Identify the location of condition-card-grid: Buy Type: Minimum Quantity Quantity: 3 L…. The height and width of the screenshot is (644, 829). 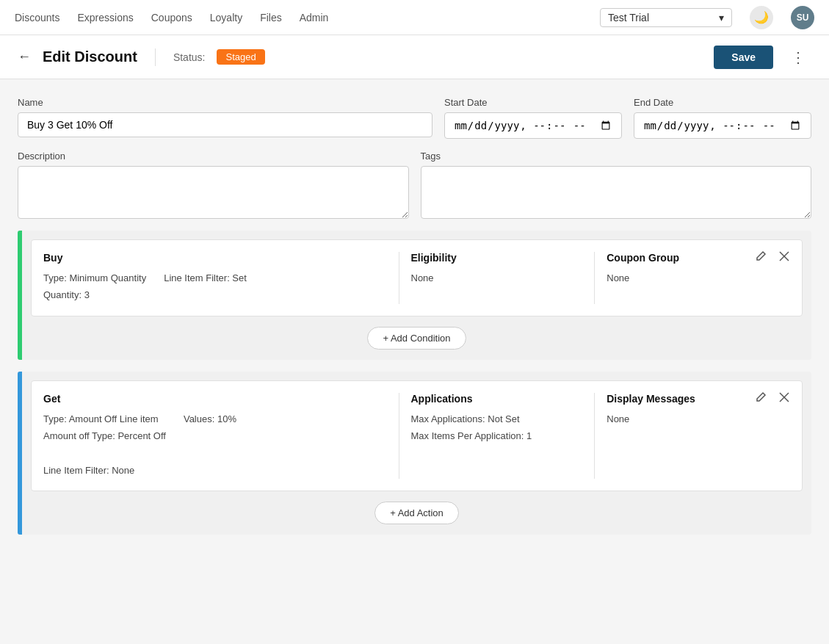
(417, 278).